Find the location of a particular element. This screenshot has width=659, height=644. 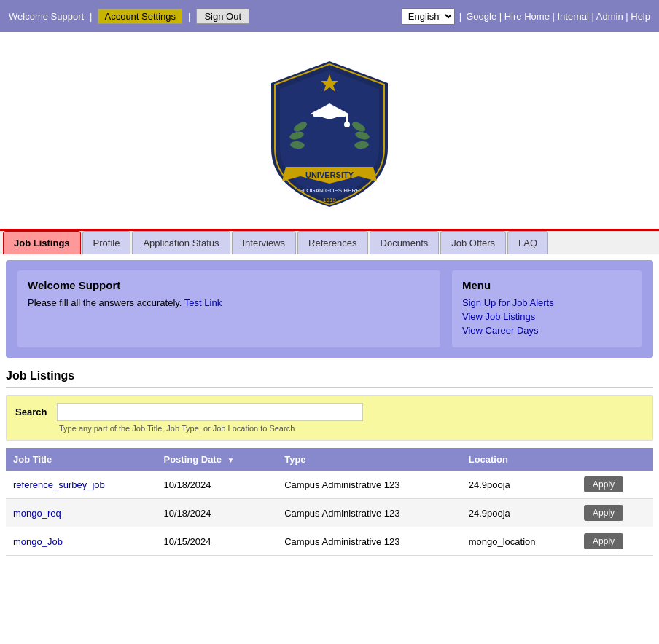

job-title-link: reference_surbey_job is located at coordinates (59, 485).